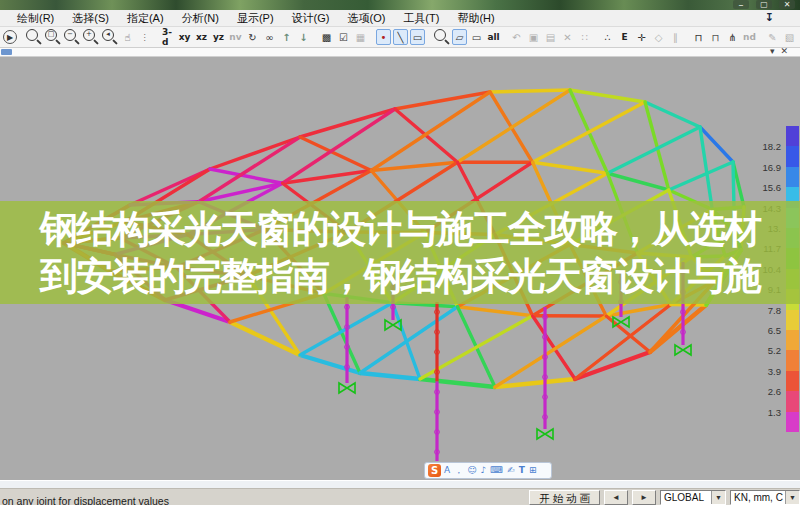  Describe the element at coordinates (761, 372) in the screenshot. I see `legend-label: 3.9` at that location.